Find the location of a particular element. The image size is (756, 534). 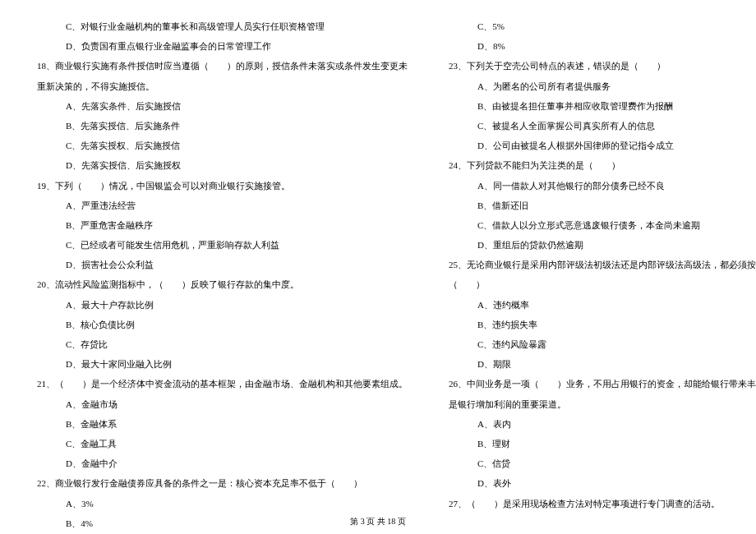

q24-option-d: D、重组后的贷款仍然逾期 is located at coordinates (598, 245).